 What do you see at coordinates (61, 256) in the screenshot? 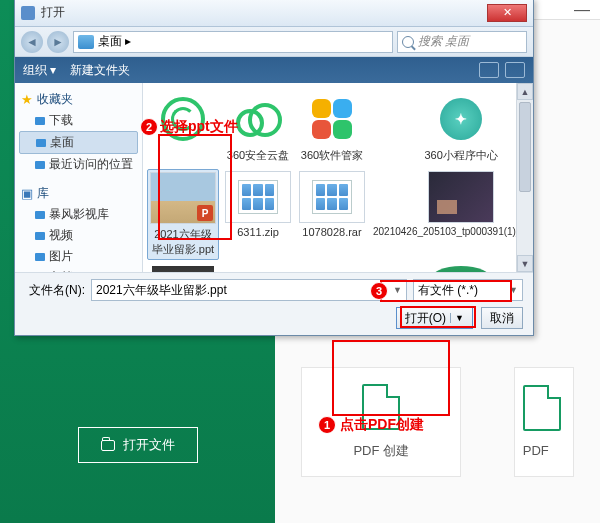
I see `sidebar-item-label: 图片` at bounding box center [61, 256].